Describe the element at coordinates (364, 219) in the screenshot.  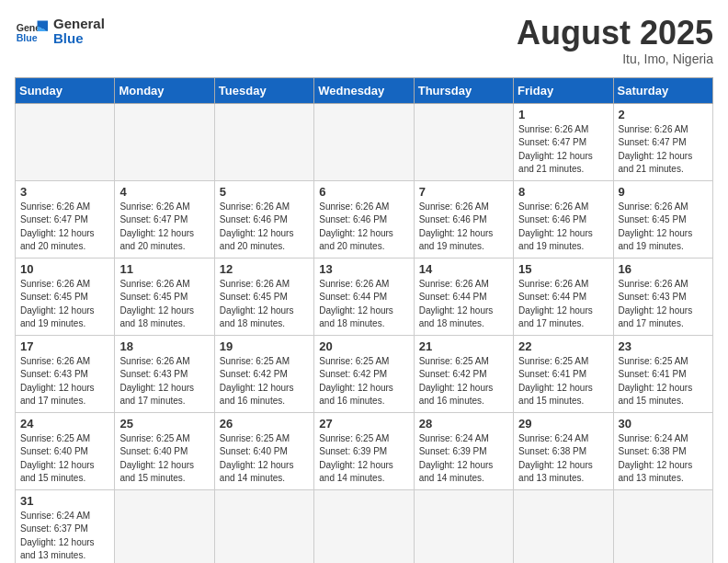
I see `calendar-cell: 6Sunrise: 6:26 AM Sunset: 6:46 PM Daylig…` at that location.